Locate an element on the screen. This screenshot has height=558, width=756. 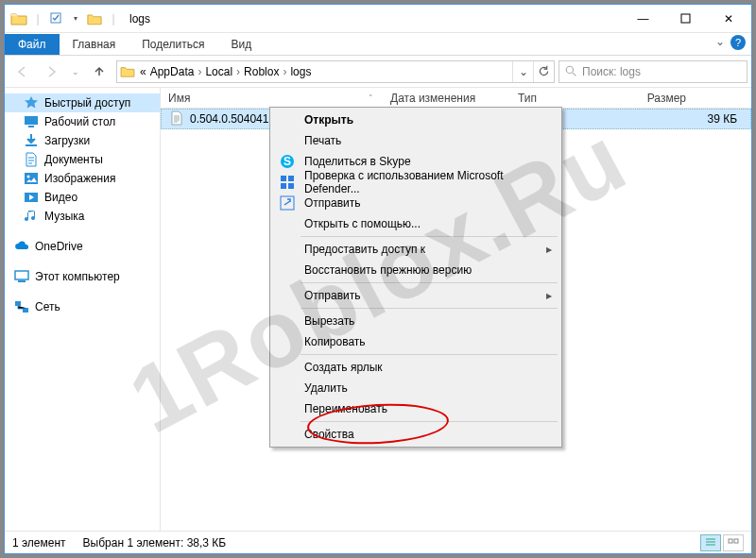
qat-sep2: | is located at coordinates (113, 19).